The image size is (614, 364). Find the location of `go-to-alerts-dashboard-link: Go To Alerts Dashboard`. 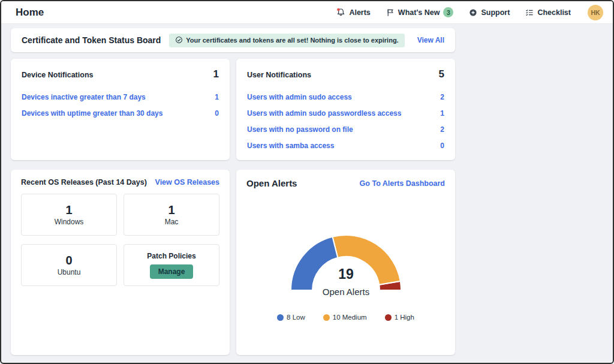

go-to-alerts-dashboard-link: Go To Alerts Dashboard is located at coordinates (402, 183).